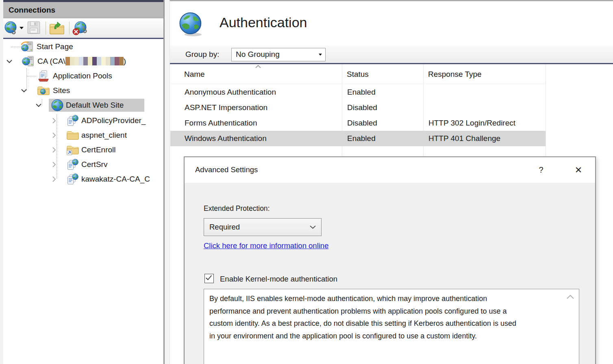 The height and width of the screenshot is (364, 613). What do you see at coordinates (43, 76) in the screenshot?
I see `application-pools-icon` at bounding box center [43, 76].